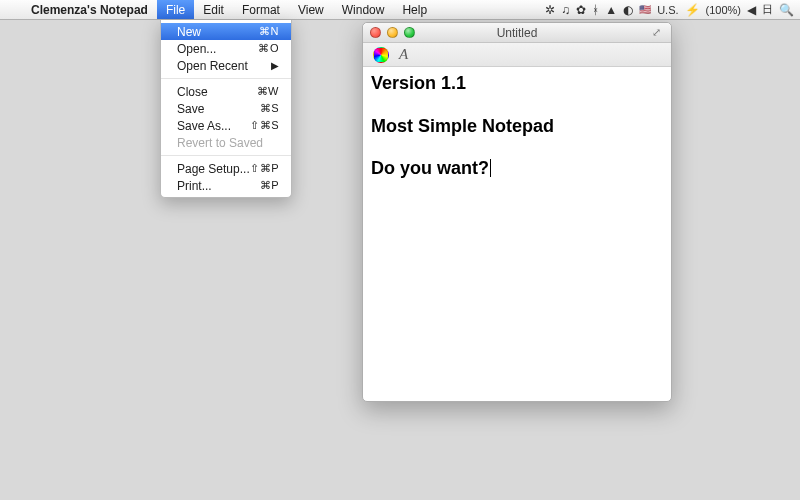 This screenshot has width=800, height=500. What do you see at coordinates (628, 10) in the screenshot?
I see `menu-extra-icon: ◐` at bounding box center [628, 10].